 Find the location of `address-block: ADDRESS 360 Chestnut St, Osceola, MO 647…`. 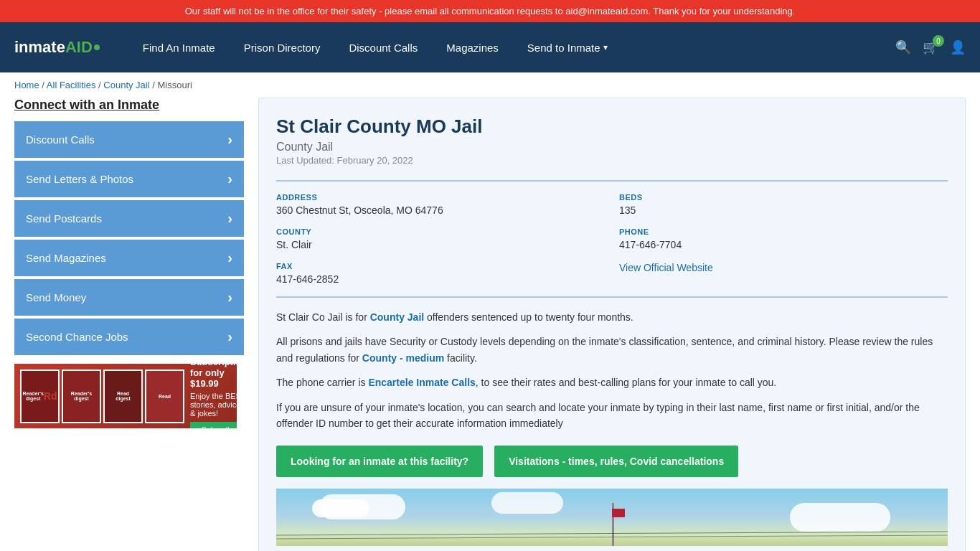

address-block: ADDRESS 360 Chestnut St, Osceola, MO 647… is located at coordinates (440, 204).